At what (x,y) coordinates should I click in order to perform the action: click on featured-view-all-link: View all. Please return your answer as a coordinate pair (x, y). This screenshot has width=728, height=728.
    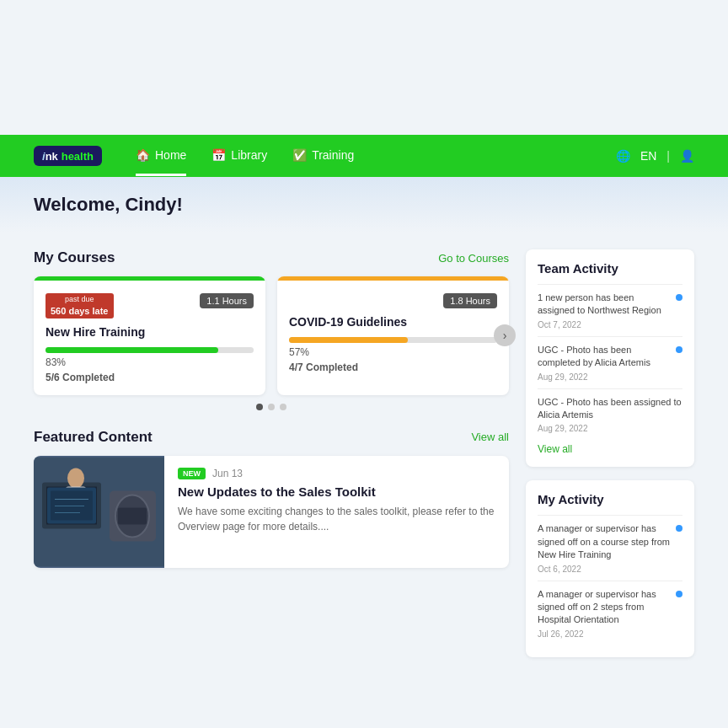
    Looking at the image, I should click on (490, 436).